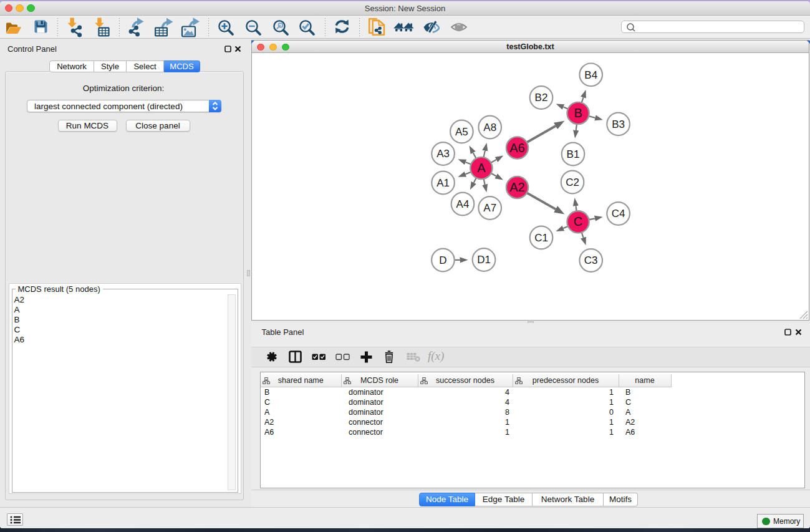 The height and width of the screenshot is (532, 810). I want to click on svg-text: C, so click(578, 221).